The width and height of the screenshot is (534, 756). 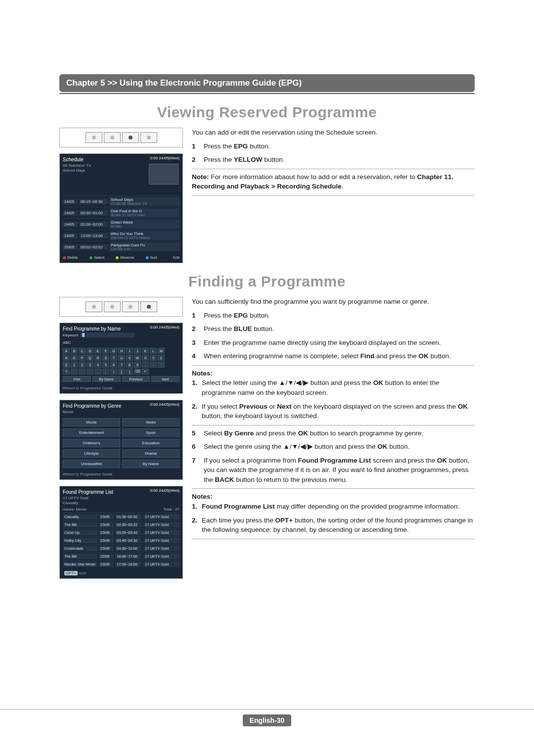 What do you see at coordinates (151, 453) in the screenshot?
I see `genre-cell: Drama` at bounding box center [151, 453].